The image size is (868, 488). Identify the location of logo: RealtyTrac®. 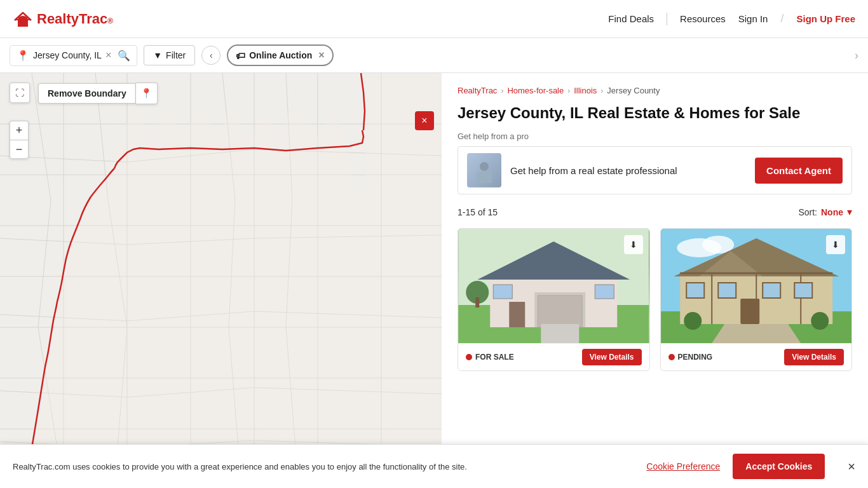
(63, 19).